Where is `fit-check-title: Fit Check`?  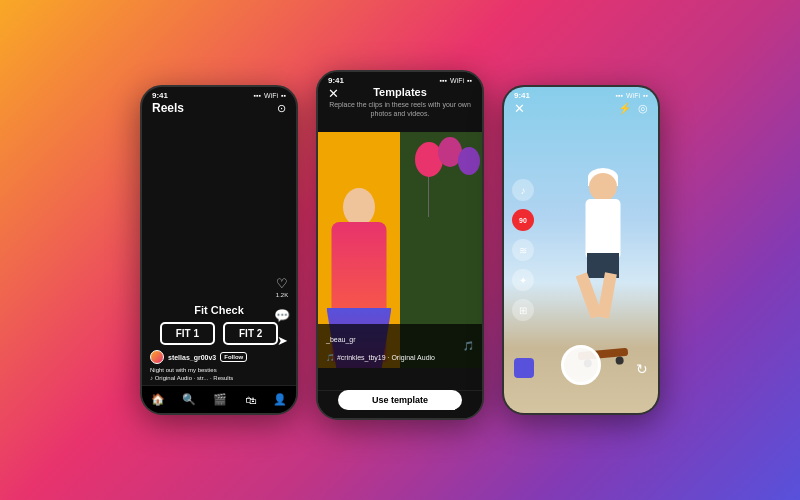 fit-check-title: Fit Check is located at coordinates (219, 310).